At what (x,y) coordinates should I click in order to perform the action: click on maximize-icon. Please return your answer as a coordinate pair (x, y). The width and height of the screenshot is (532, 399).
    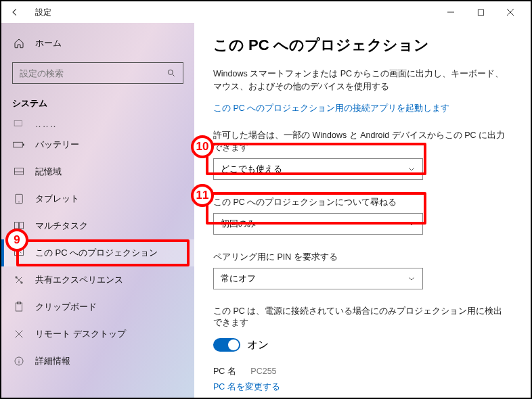
    Looking at the image, I should click on (481, 12).